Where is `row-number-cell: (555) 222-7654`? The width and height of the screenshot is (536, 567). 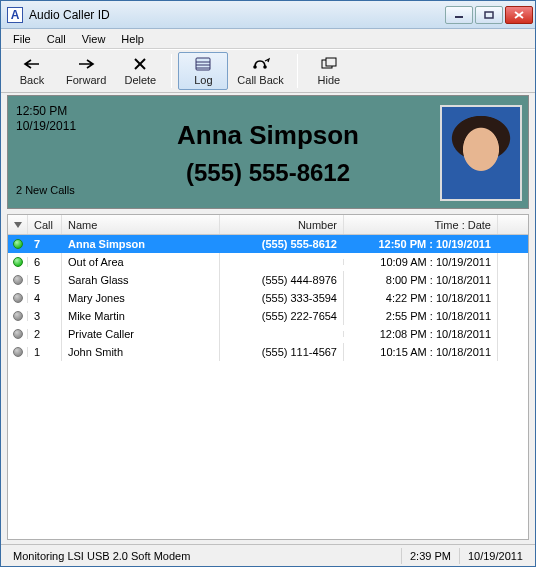
row-number-cell: (555) 222-7654 is located at coordinates (282, 316).